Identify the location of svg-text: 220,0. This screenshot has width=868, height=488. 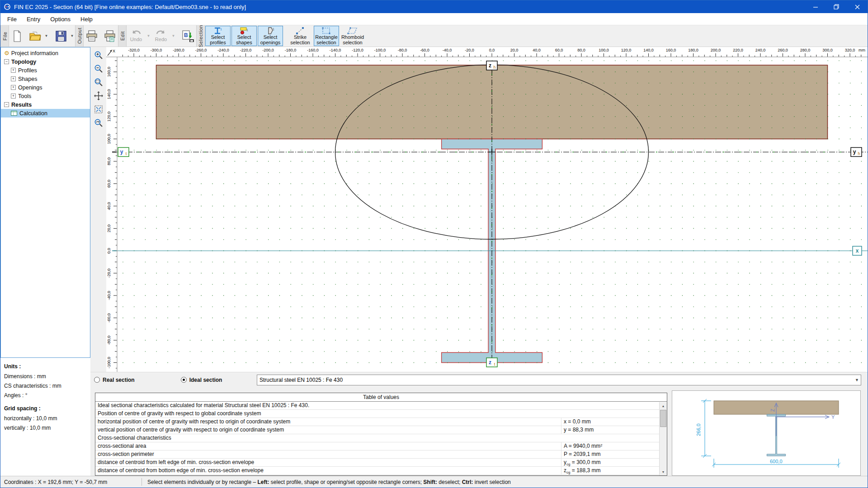
(738, 50).